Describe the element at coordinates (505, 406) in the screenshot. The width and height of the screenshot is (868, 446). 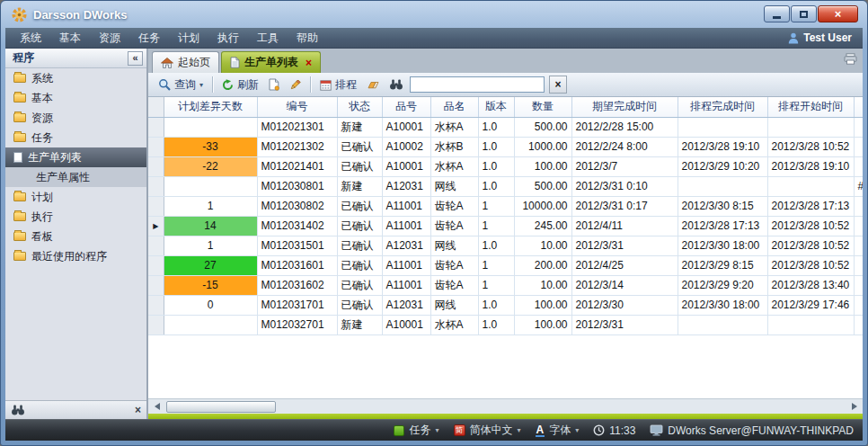
I see `horizontal-scrollbar` at that location.